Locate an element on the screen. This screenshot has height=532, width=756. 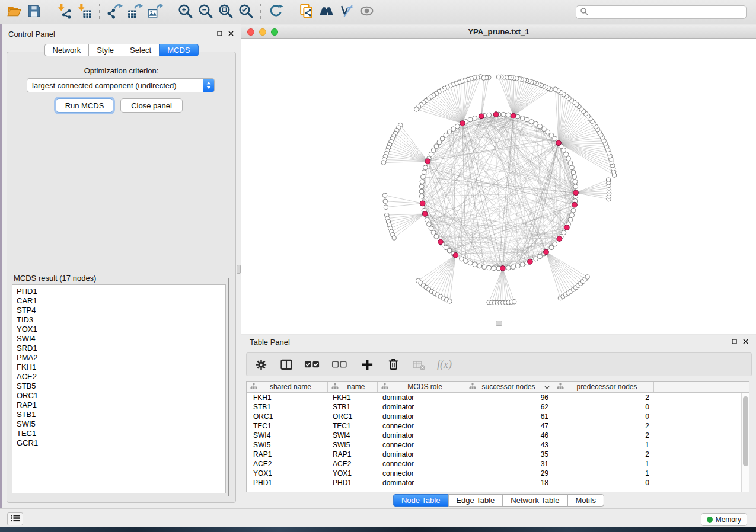
table-row: ORC1ORC1dominator610 is located at coordinates (498, 416).